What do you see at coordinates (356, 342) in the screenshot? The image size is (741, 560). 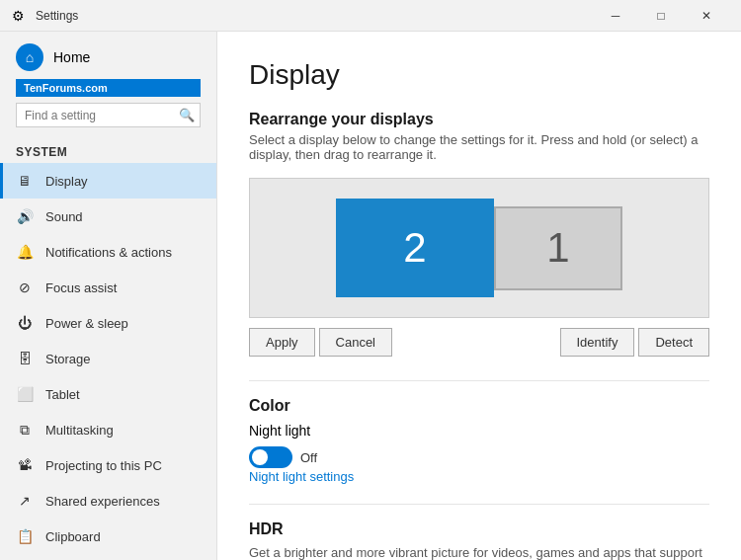 I see `cancel-button: Cancel` at bounding box center [356, 342].